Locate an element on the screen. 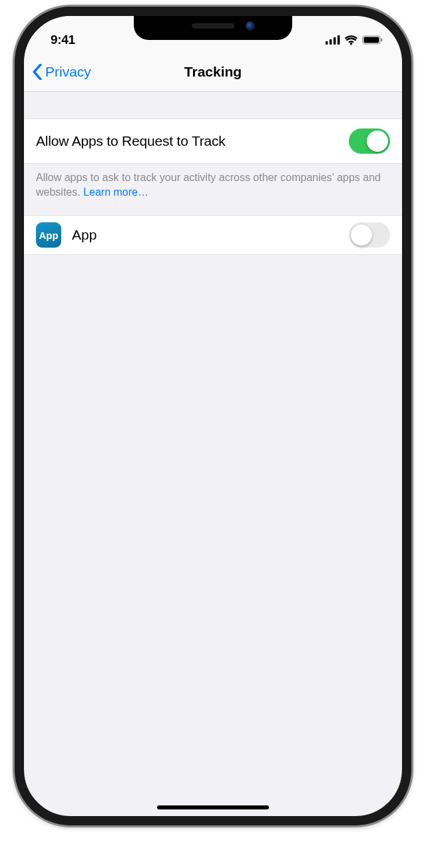 This screenshot has width=426, height=868. back-button: Privacy is located at coordinates (61, 72).